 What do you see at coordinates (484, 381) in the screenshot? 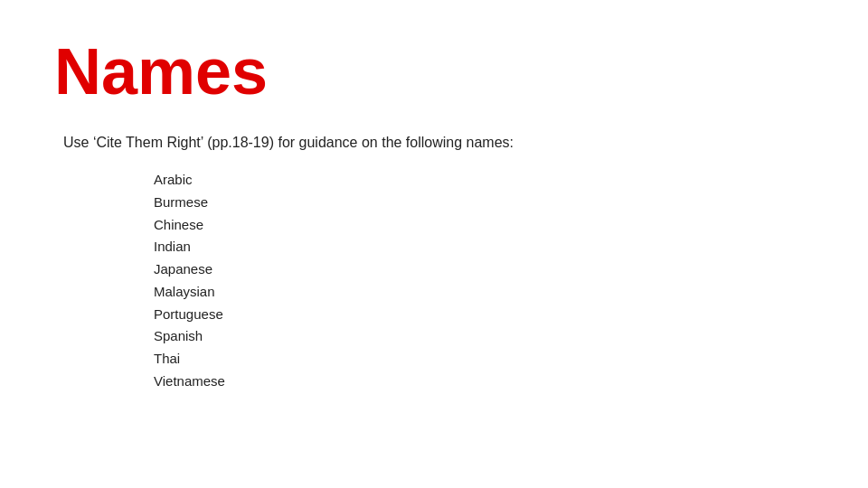
I see `list-item: Vietnamese` at bounding box center [484, 381].